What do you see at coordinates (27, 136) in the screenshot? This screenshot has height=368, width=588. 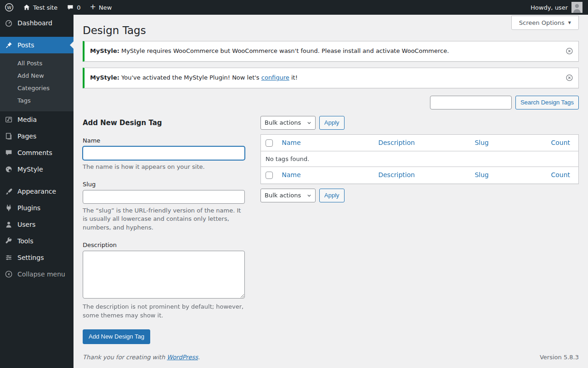 I see `sidebar-item-label: Pages` at bounding box center [27, 136].